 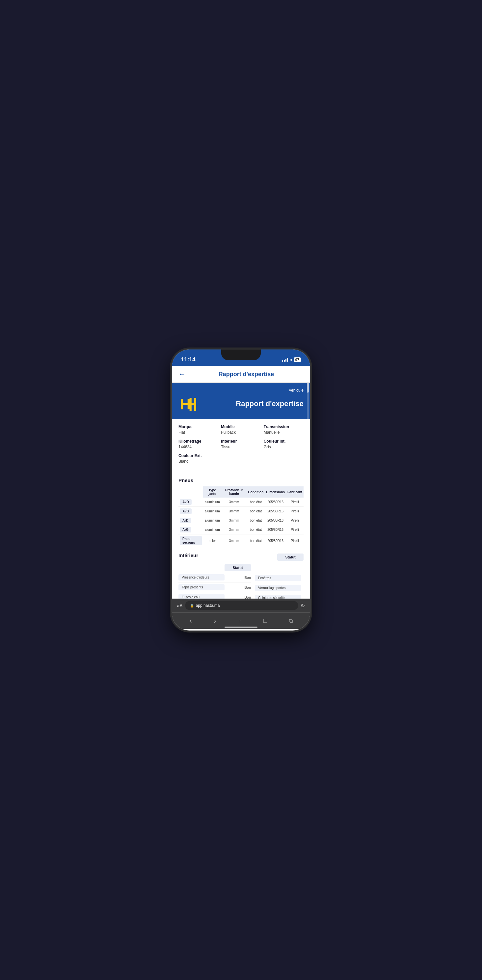 What do you see at coordinates (241, 515) in the screenshot?
I see `pneus-section: Pneus Type jante Profondeur bande Condit…` at bounding box center [241, 515].